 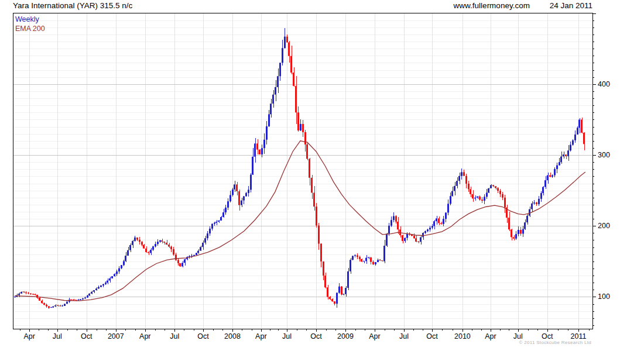 I want to click on svg-text: 300, so click(x=604, y=155).